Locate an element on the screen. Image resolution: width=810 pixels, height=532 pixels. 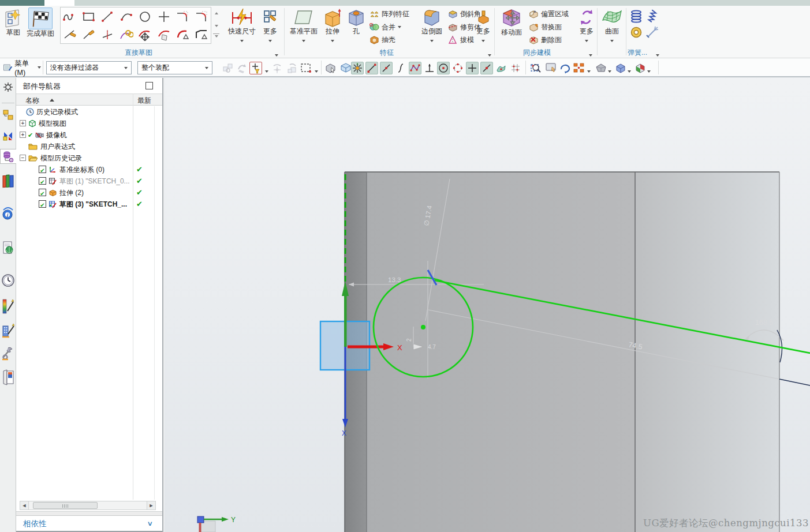
snap-control-point-icon is located at coordinates (401, 68).